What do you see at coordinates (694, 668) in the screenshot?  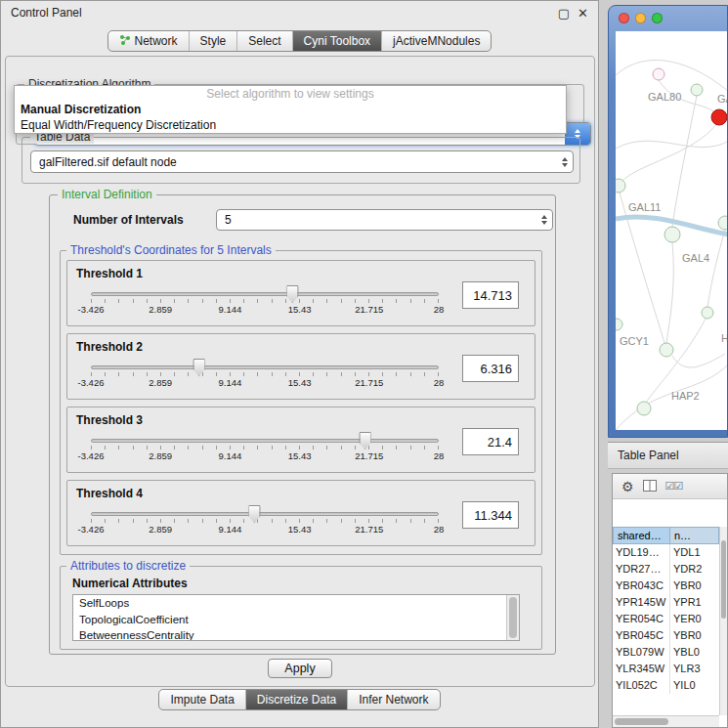 I see `cell: YLR3` at bounding box center [694, 668].